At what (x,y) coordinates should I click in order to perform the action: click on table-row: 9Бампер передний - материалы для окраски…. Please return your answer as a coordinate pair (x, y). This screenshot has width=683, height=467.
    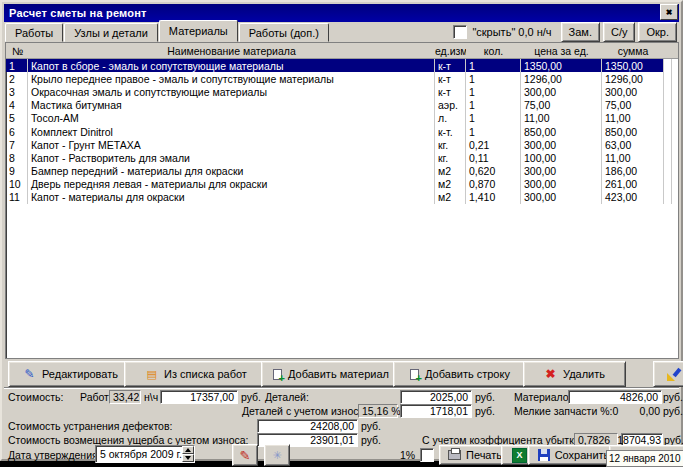
    Looking at the image, I should click on (342, 172).